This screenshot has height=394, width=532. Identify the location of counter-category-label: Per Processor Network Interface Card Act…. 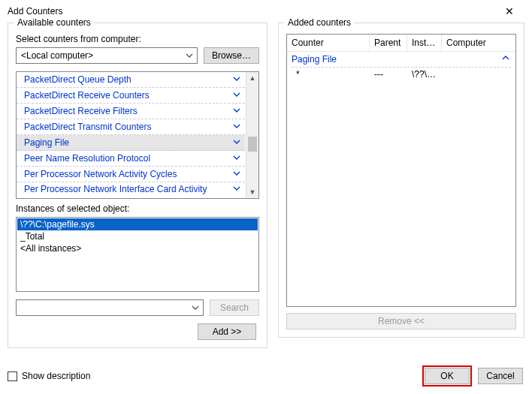
(116, 189).